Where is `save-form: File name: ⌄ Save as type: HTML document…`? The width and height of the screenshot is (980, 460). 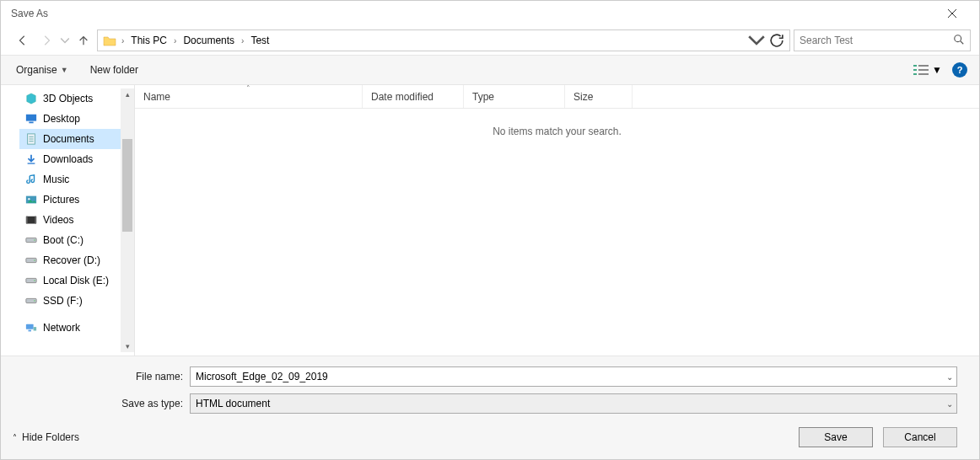
save-form: File name: ⌄ Save as type: HTML document… is located at coordinates (490, 388).